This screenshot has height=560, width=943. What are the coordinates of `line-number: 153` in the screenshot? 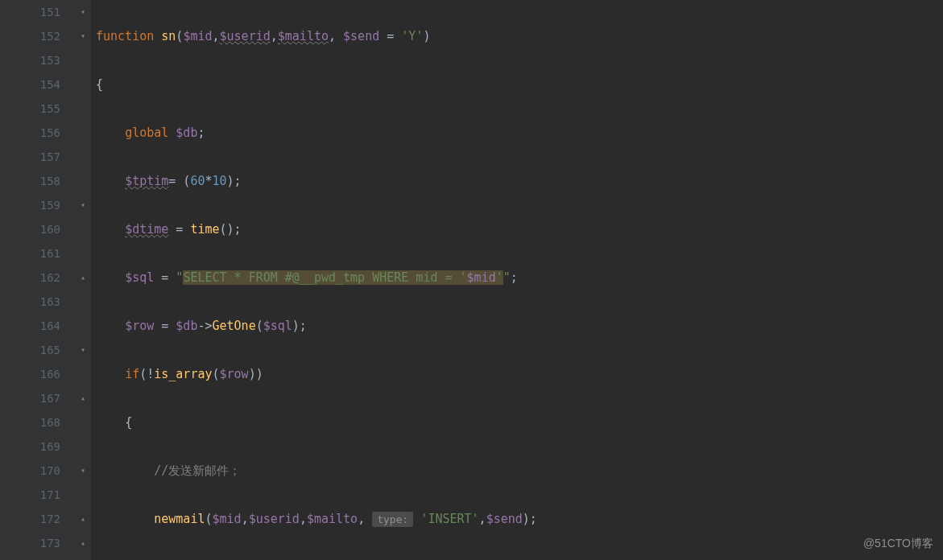 It's located at (37, 60).